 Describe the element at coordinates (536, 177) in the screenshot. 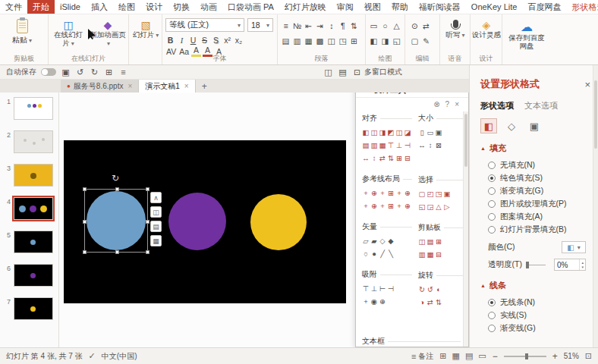

I see `fill-option: 纯色填充(S)` at that location.